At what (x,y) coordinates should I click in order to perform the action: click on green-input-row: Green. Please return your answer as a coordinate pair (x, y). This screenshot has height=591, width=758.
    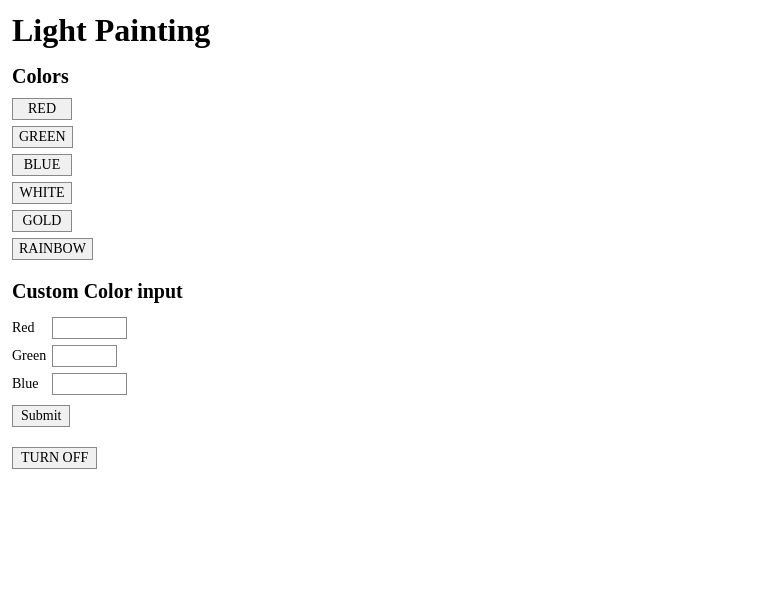
    Looking at the image, I should click on (379, 356).